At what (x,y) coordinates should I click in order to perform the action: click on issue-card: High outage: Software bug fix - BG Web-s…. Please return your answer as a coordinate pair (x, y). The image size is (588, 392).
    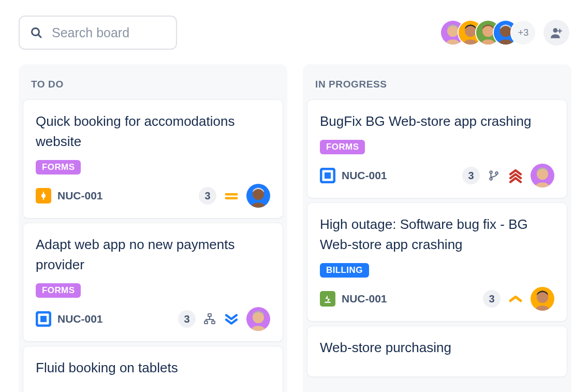
    Looking at the image, I should click on (437, 262).